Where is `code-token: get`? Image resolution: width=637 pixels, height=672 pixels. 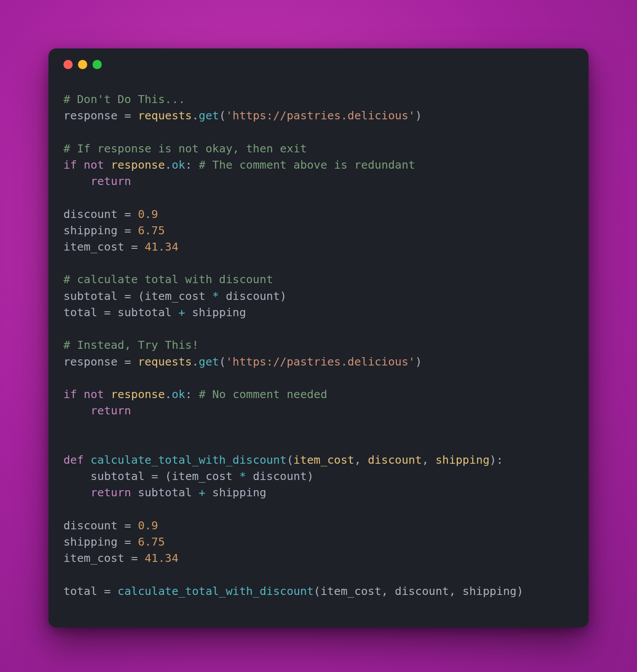 code-token: get is located at coordinates (209, 362).